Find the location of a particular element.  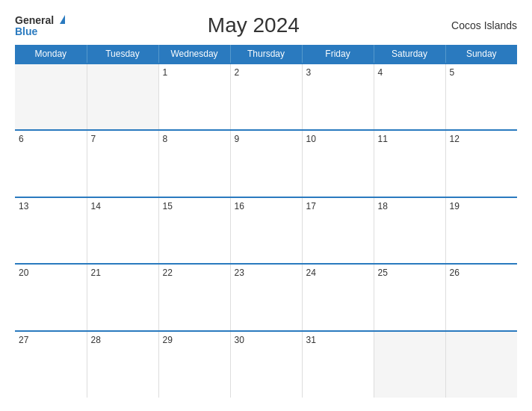

day-number: 15 is located at coordinates (167, 206).